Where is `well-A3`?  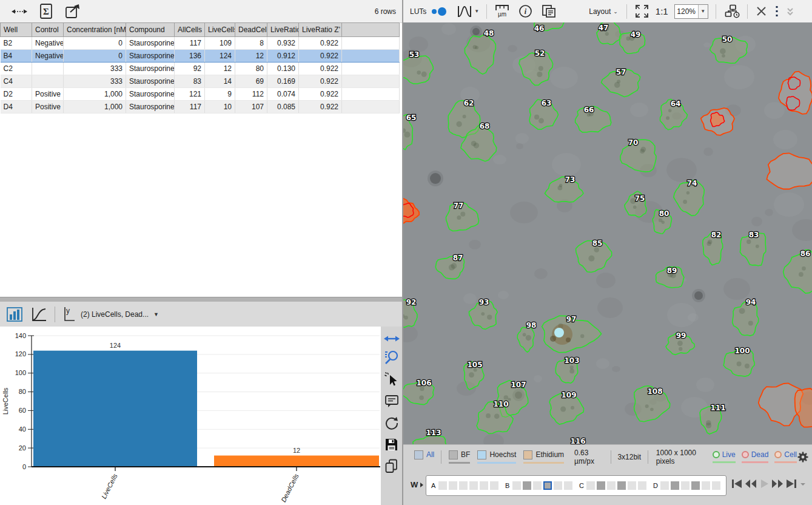 well-A3 is located at coordinates (463, 486).